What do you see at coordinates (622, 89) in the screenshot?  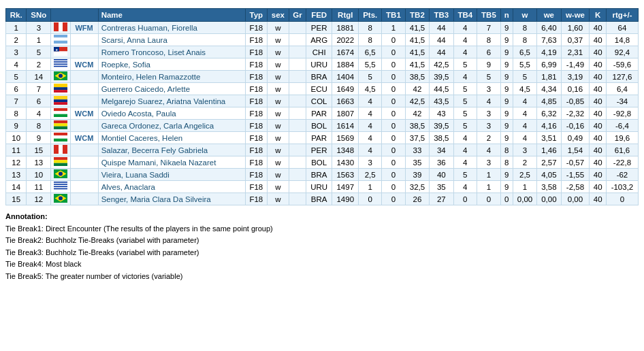 I see `cell-rtg: 6,4` at bounding box center [622, 89].